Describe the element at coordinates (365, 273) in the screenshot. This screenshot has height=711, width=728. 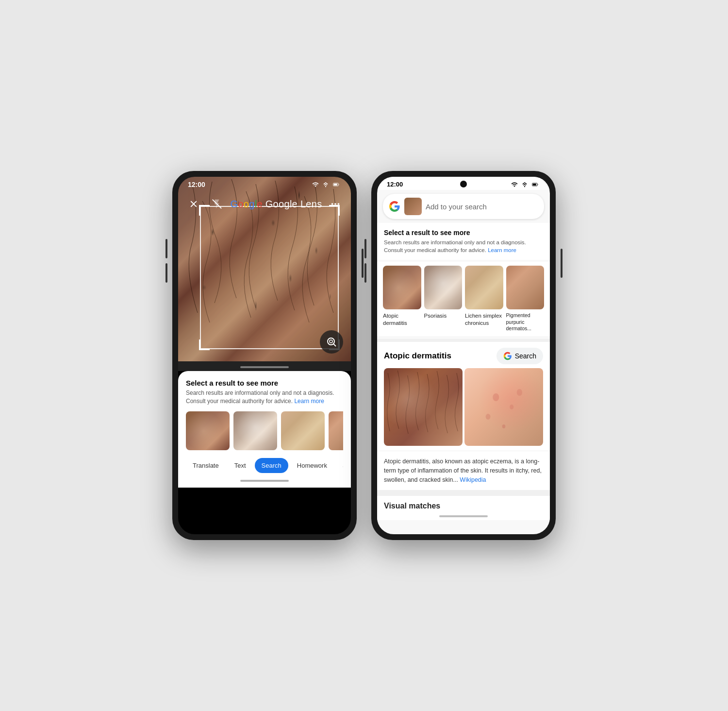
I see `right-volume-down-button` at that location.